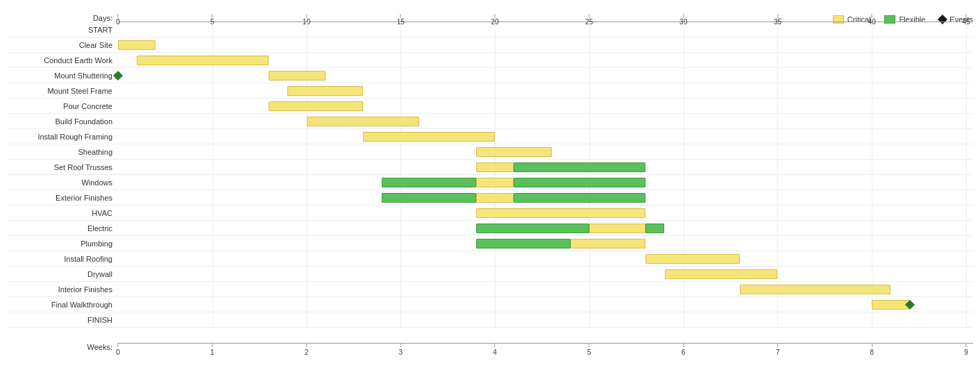 This screenshot has width=980, height=379. I want to click on week-tick-2: 2, so click(307, 350).